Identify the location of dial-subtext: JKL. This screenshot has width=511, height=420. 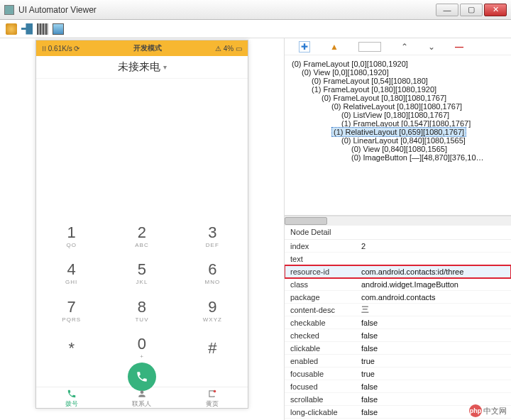
(142, 282).